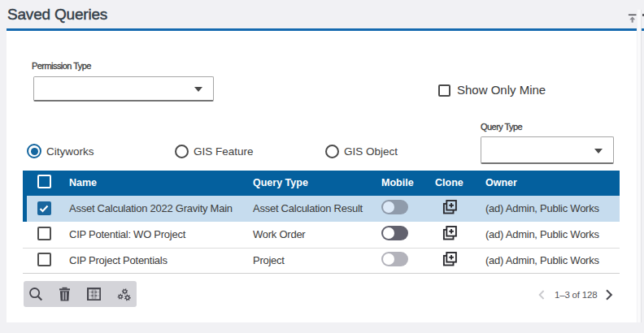  What do you see at coordinates (321, 184) in the screenshot?
I see `table-header-row: Name Query Type Mobile Clone Owner` at bounding box center [321, 184].